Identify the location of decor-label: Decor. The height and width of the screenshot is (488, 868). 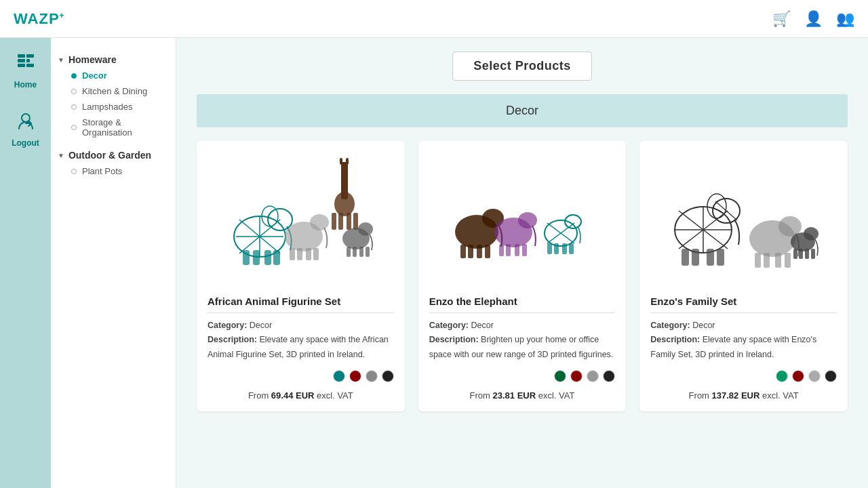
(95, 76).